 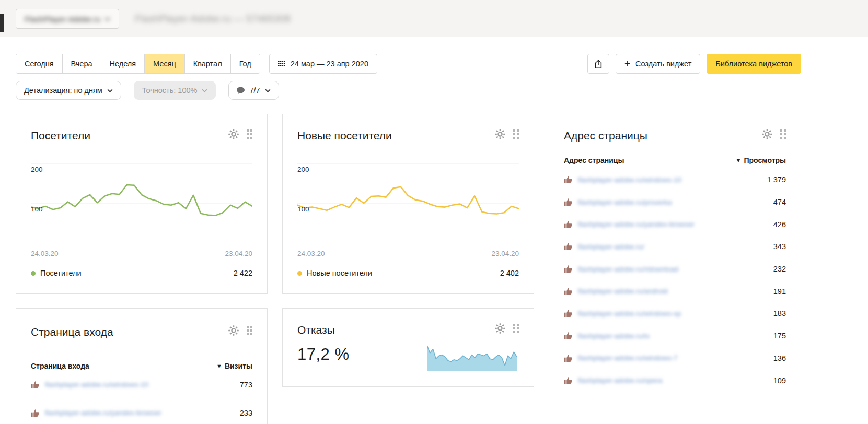 I want to click on detalization-dropdown: Детализация: по дням, so click(x=68, y=90).